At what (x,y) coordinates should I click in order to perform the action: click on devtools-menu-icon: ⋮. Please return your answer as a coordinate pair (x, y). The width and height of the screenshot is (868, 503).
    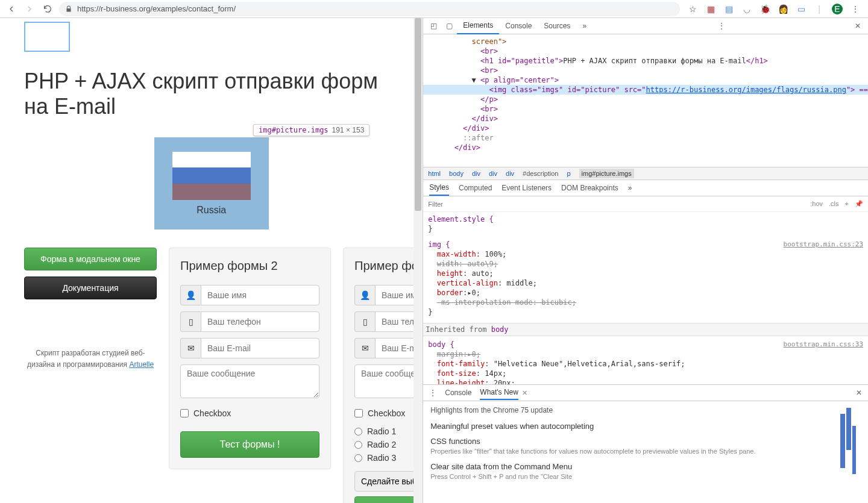
    Looking at the image, I should click on (722, 26).